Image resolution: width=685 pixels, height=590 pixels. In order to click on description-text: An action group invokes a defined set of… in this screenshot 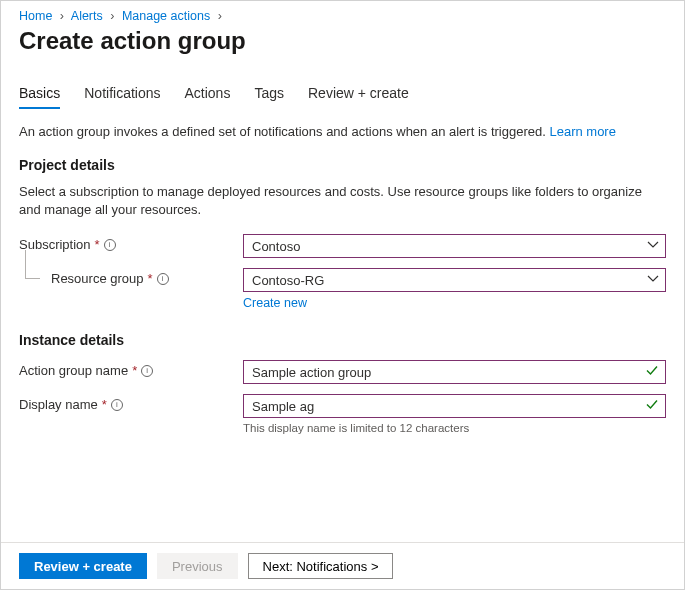, I will do `click(282, 132)`.